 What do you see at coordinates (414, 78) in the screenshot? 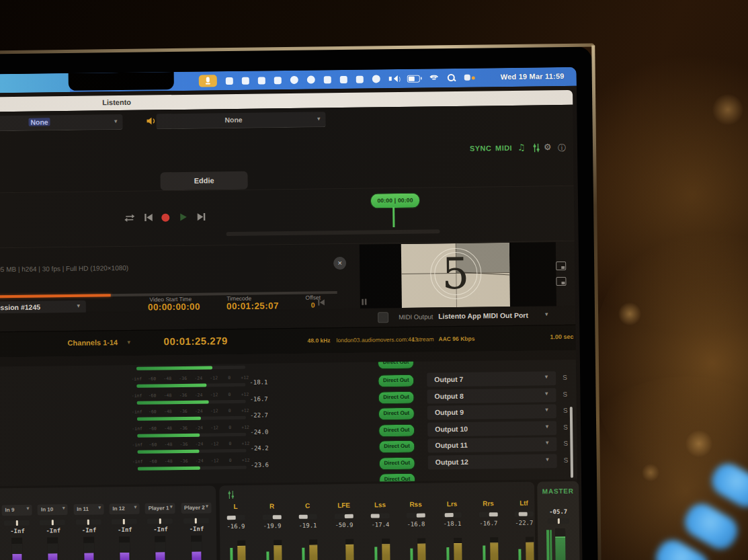
I see `battery-icon` at bounding box center [414, 78].